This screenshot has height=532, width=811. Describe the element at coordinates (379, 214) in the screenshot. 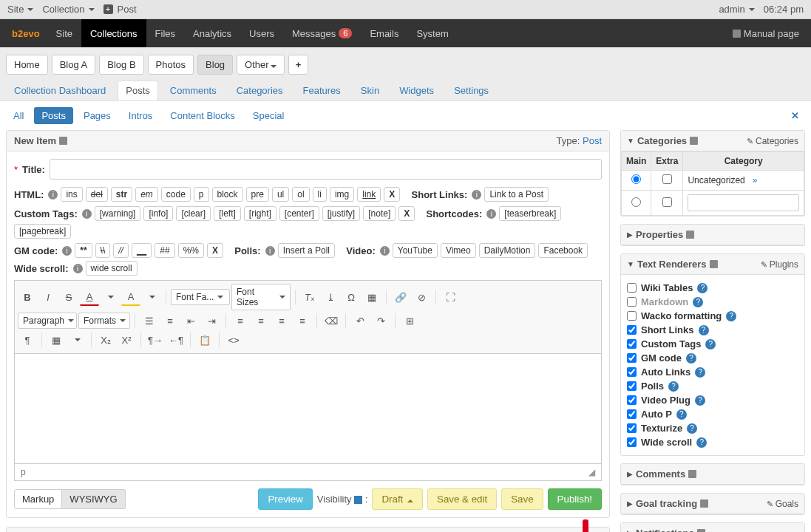

I see `btn-note: [note]` at that location.